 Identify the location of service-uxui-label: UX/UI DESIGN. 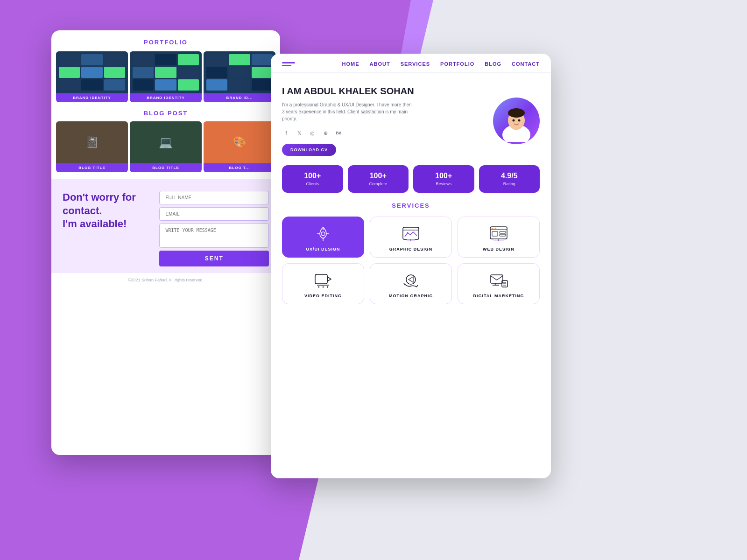
(323, 249).